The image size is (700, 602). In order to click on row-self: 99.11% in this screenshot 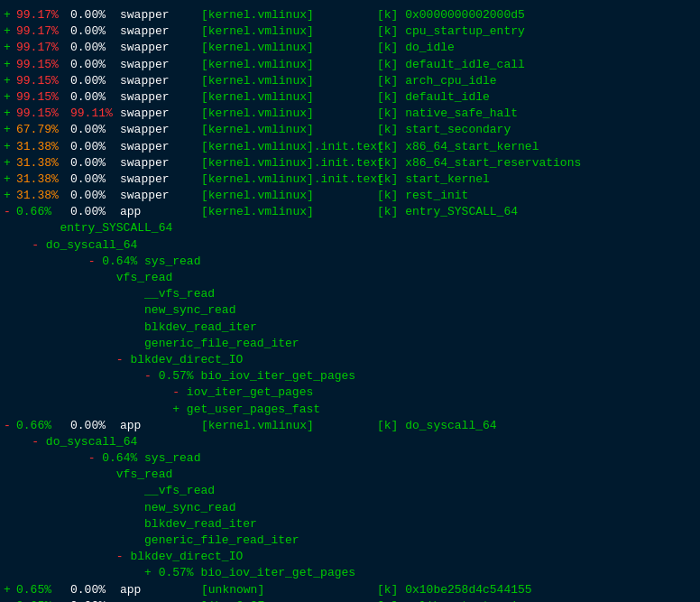, I will do `click(96, 114)`.